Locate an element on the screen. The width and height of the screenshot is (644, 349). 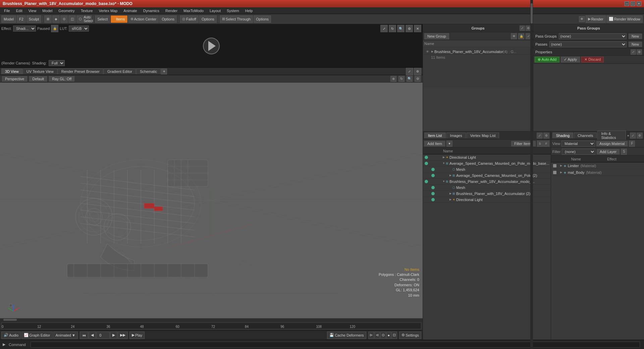
item-expand-8: ▶ is located at coordinates (450, 200).